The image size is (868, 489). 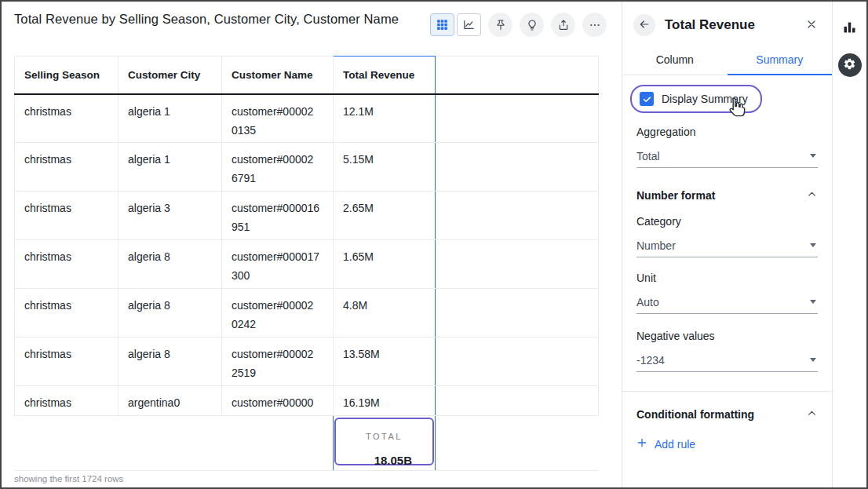 I want to click on plus-icon, so click(x=642, y=444).